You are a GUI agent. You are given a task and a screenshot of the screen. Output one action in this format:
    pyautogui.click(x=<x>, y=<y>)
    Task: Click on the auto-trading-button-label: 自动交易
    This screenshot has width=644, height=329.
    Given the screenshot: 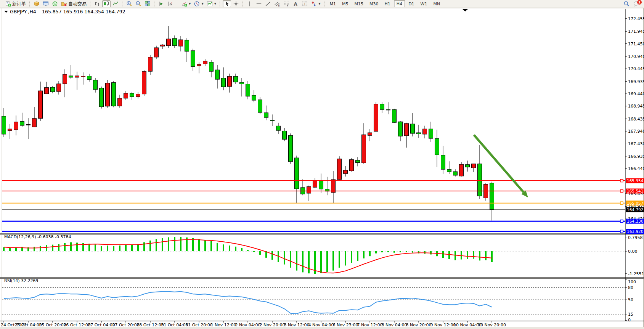 What is the action you would take?
    pyautogui.click(x=77, y=4)
    